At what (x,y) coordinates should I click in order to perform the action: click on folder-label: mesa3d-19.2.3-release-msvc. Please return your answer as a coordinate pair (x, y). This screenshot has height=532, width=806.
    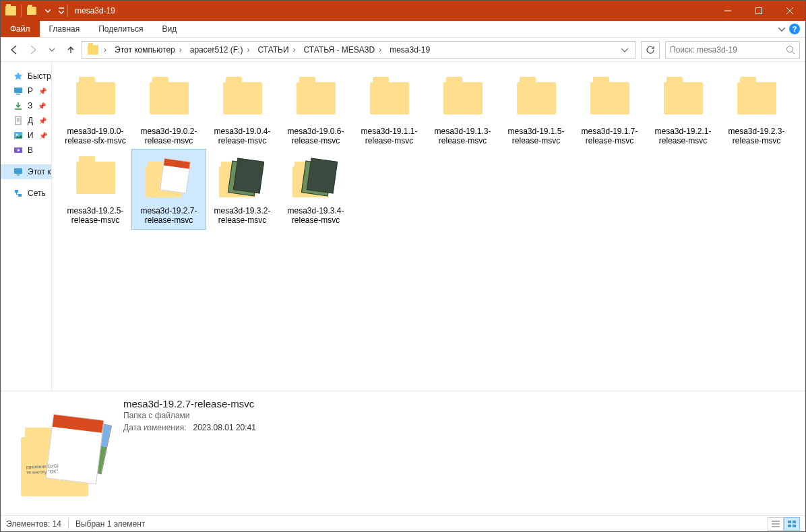
    Looking at the image, I should click on (756, 136).